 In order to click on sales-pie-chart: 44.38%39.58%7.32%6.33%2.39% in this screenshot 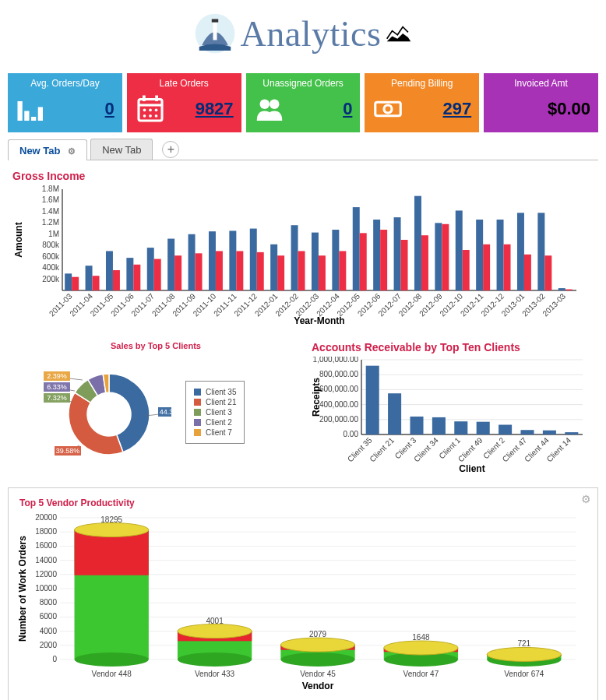, I will do `click(90, 412)`.